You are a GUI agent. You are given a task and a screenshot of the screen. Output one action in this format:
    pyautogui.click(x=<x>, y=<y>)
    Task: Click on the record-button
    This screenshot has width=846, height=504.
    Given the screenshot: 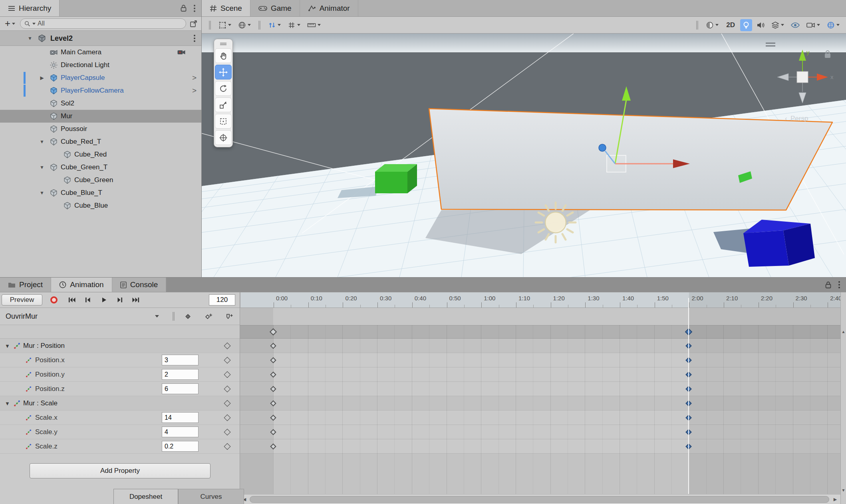 What is the action you would take?
    pyautogui.click(x=54, y=300)
    